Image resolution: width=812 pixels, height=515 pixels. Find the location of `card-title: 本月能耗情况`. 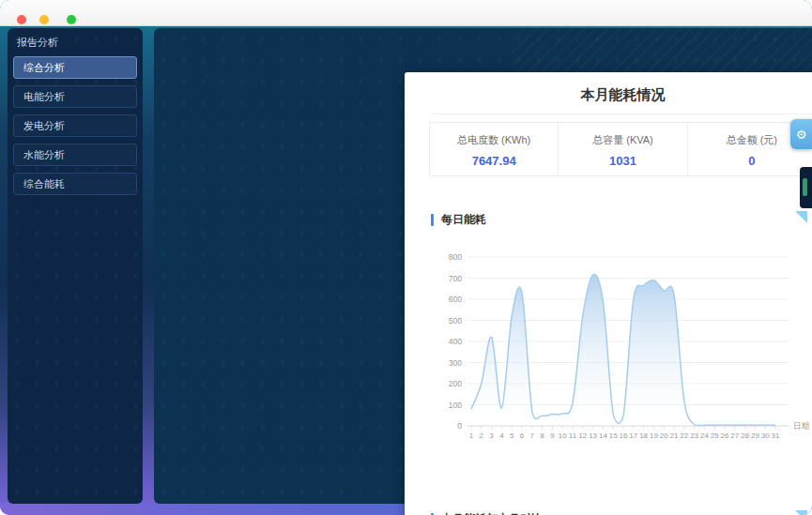

card-title: 本月能耗情况 is located at coordinates (621, 94).